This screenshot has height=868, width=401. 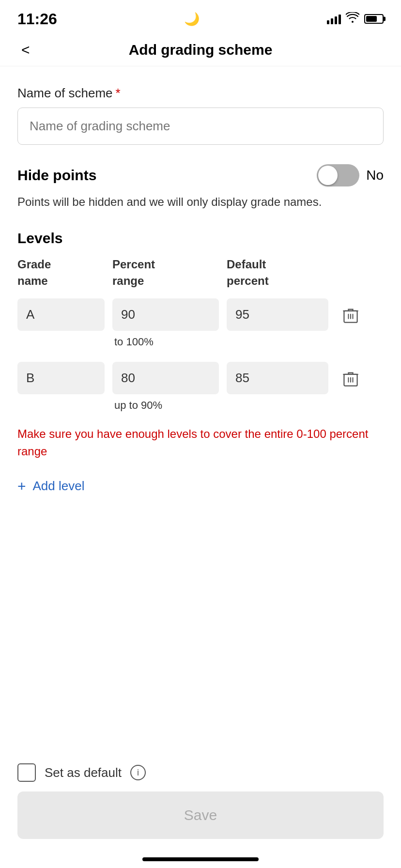 What do you see at coordinates (61, 272) in the screenshot?
I see `col-grade-name: Gradename` at bounding box center [61, 272].